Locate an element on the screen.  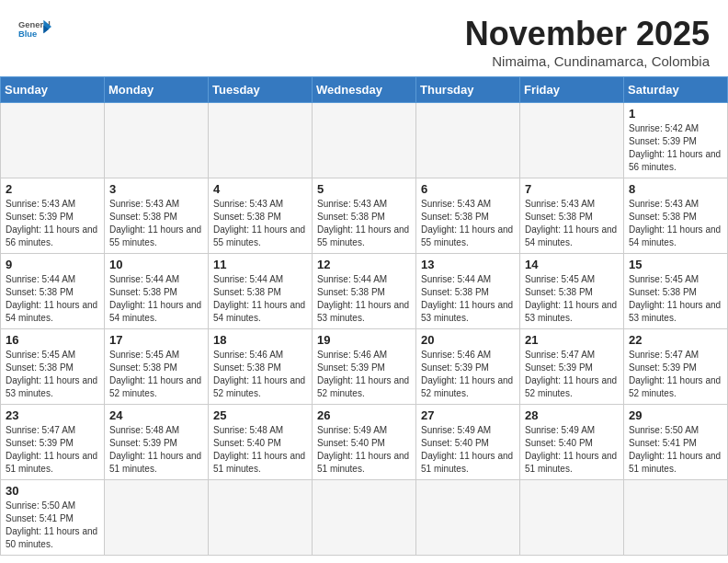
calendar-cell: 22Sunrise: 5:47 AM Sunset: 5:39 PM Dayli… is located at coordinates (677, 367).